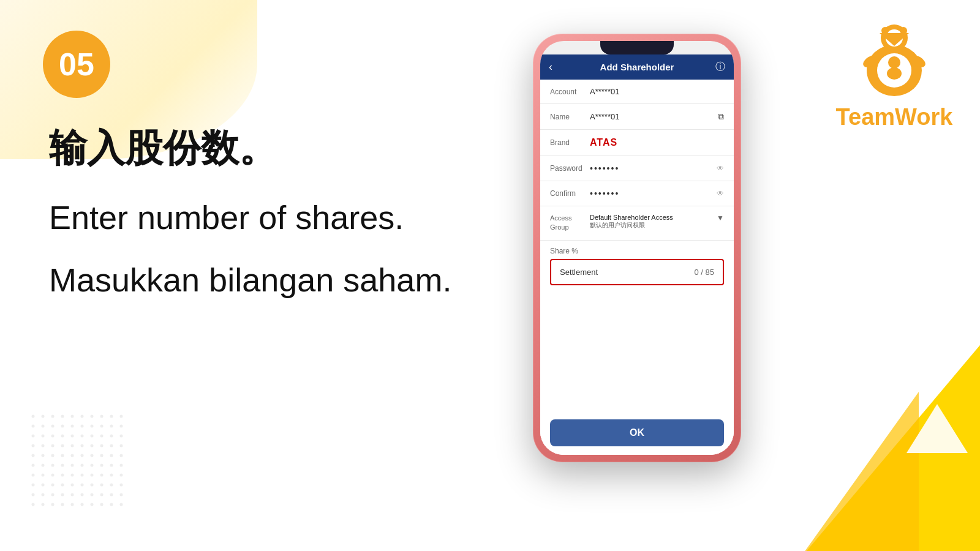 The width and height of the screenshot is (980, 551). I want to click on account-row: Account A*****01, so click(637, 92).